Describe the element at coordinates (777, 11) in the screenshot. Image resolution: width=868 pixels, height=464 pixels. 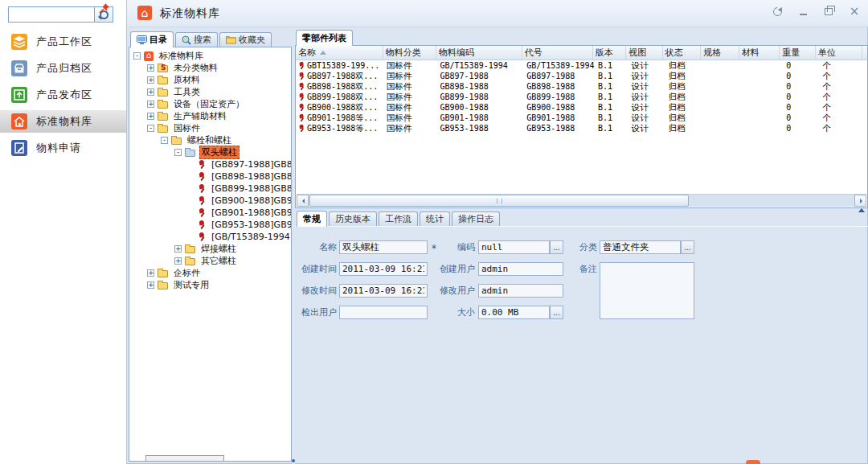
I see `refresh-icon` at that location.